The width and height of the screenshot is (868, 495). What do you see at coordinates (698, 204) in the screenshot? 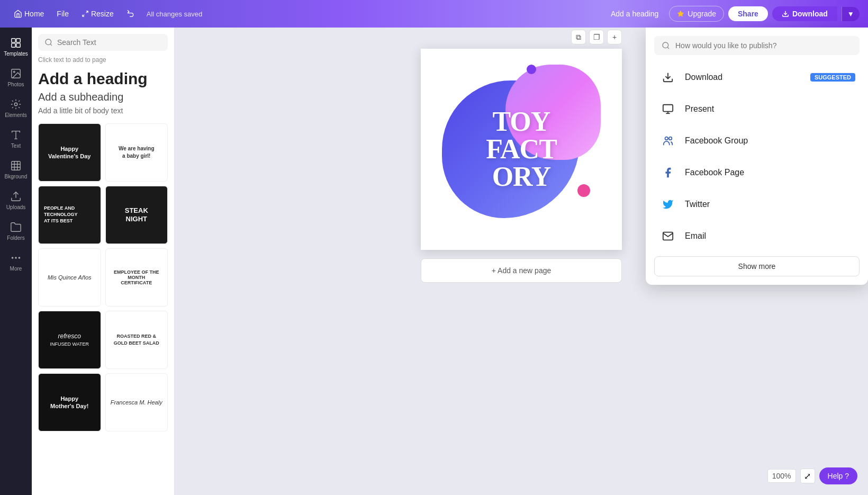
I see `dropdown-label-twitter: Twitter` at bounding box center [698, 204].